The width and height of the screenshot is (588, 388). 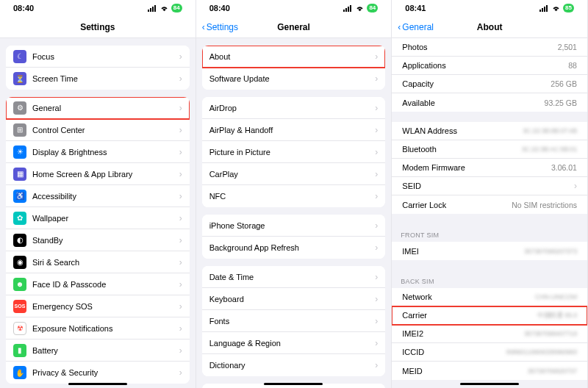 I want to click on row-label: Language & Region, so click(x=290, y=343).